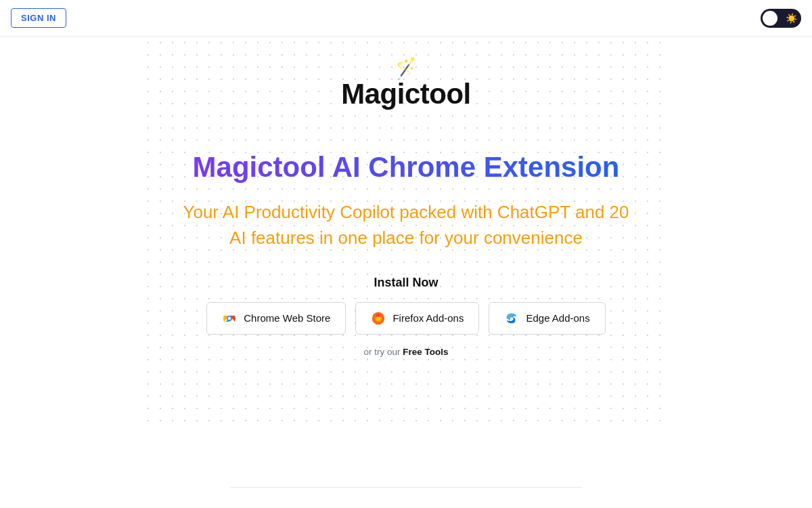  What do you see at coordinates (406, 488) in the screenshot?
I see `bottom-divider` at bounding box center [406, 488].